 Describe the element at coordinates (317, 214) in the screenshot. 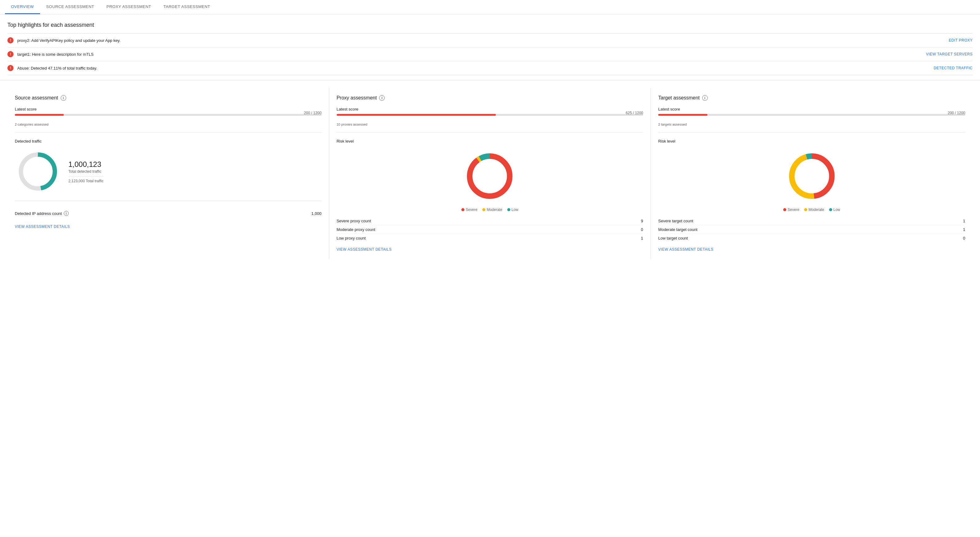

I see `source-ip-value: 1,000` at that location.